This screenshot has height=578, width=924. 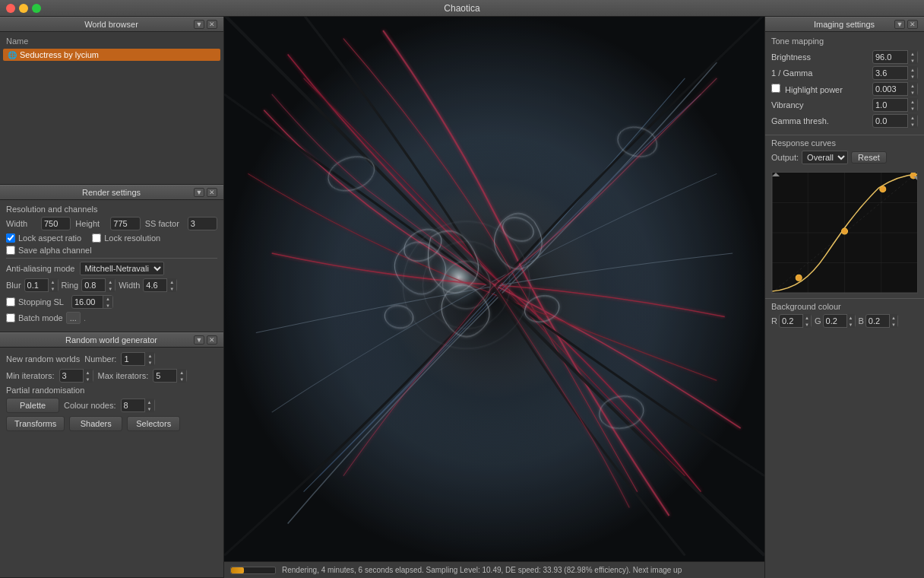 I want to click on blur-up: ▲, so click(x=53, y=281).